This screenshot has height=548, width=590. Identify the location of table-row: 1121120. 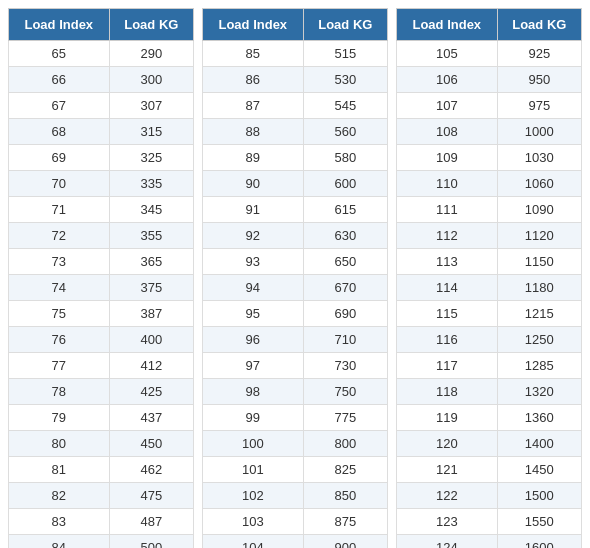
(490, 236).